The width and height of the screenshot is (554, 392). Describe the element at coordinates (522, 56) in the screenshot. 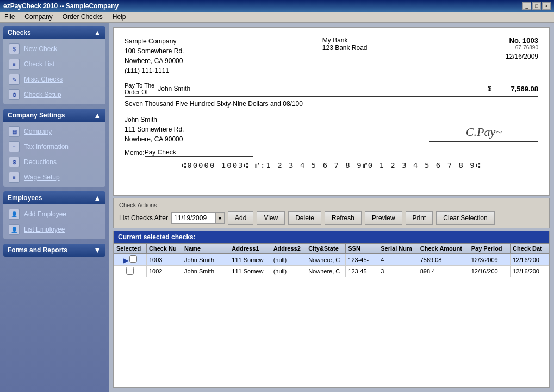

I see `check-number-area: No. 1003 67-76890 12/16/2009` at that location.